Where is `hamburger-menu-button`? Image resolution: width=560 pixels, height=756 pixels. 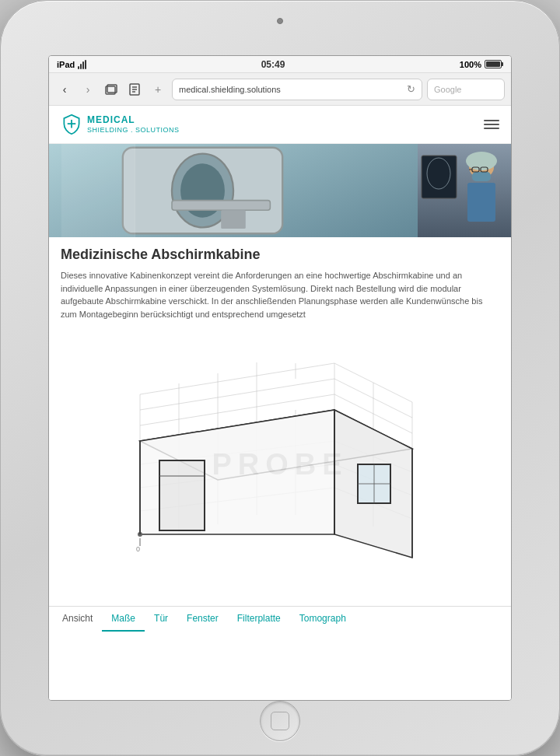 hamburger-menu-button is located at coordinates (492, 124).